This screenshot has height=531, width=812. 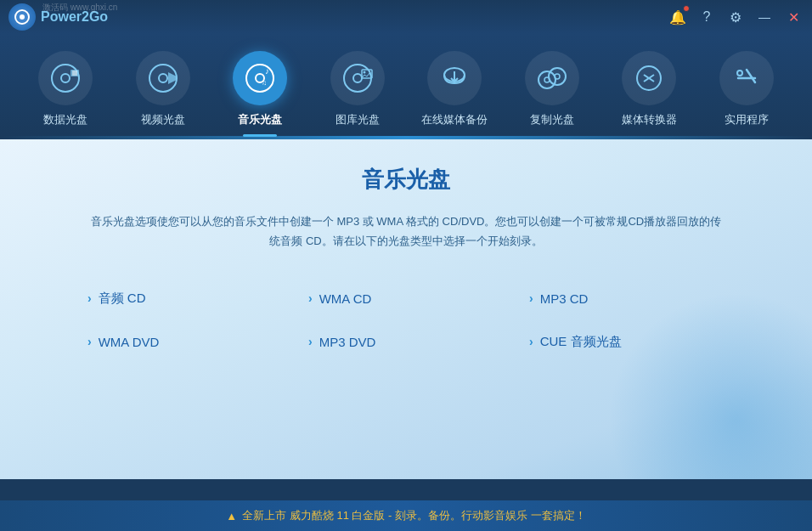 I want to click on nav-item-online-backup: 在线媒体备份, so click(x=454, y=93).